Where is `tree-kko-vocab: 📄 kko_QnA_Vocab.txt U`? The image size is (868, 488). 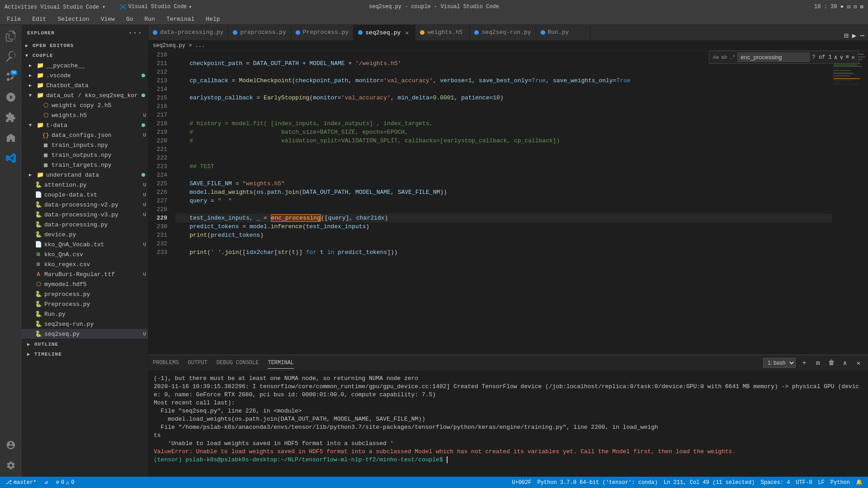
tree-kko-vocab: 📄 kko_QnA_Vocab.txt U is located at coordinates (85, 244).